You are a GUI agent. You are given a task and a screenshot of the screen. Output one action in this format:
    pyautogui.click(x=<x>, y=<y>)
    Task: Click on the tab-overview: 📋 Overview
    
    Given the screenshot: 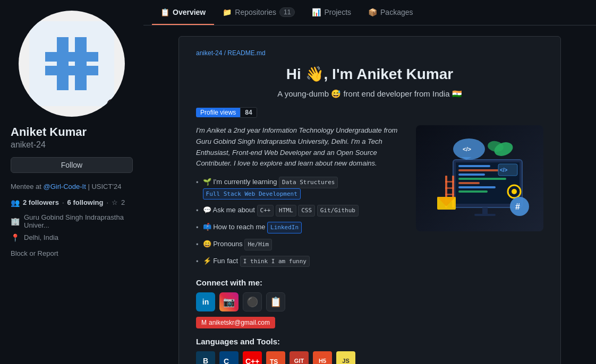 What is the action you would take?
    pyautogui.click(x=183, y=13)
    